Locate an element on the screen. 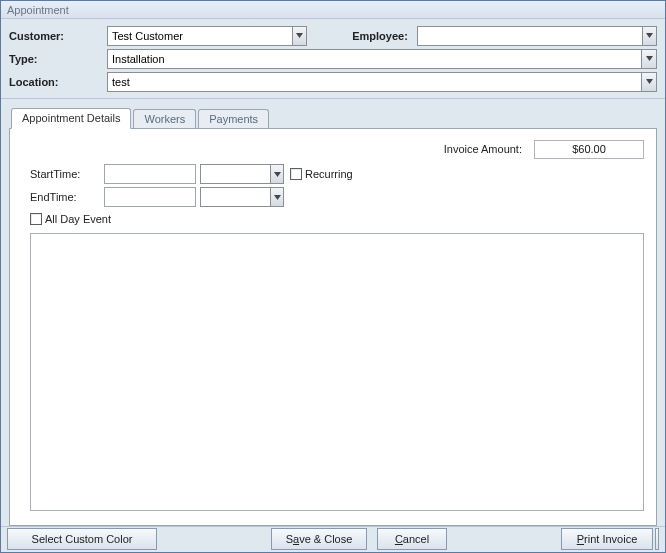 This screenshot has height=553, width=666. tabstrip: Appointment Details Workers Payments is located at coordinates (334, 118).